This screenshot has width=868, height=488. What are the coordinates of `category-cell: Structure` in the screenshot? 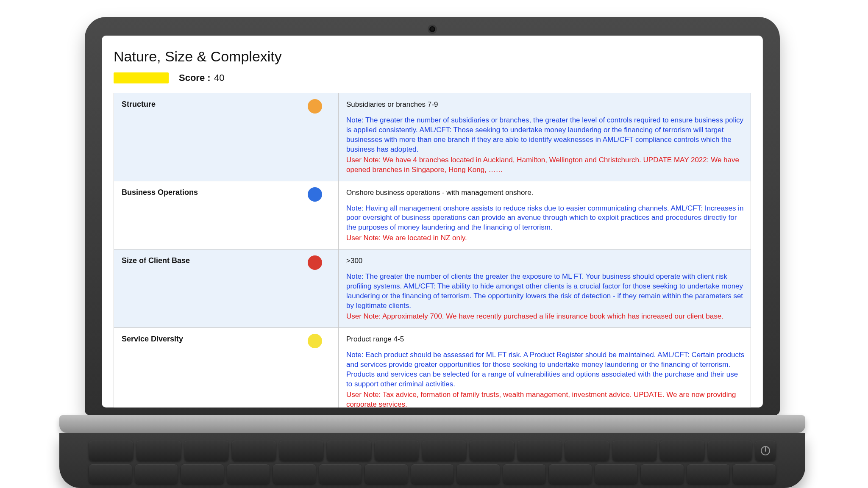 It's located at (226, 137).